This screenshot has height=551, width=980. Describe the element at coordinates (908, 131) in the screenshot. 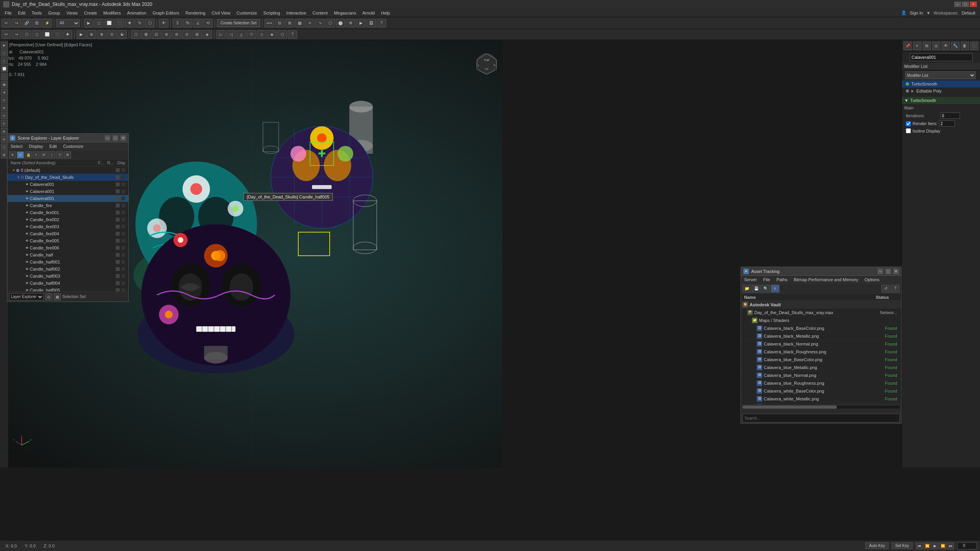

I see `isoline-checkbox` at that location.